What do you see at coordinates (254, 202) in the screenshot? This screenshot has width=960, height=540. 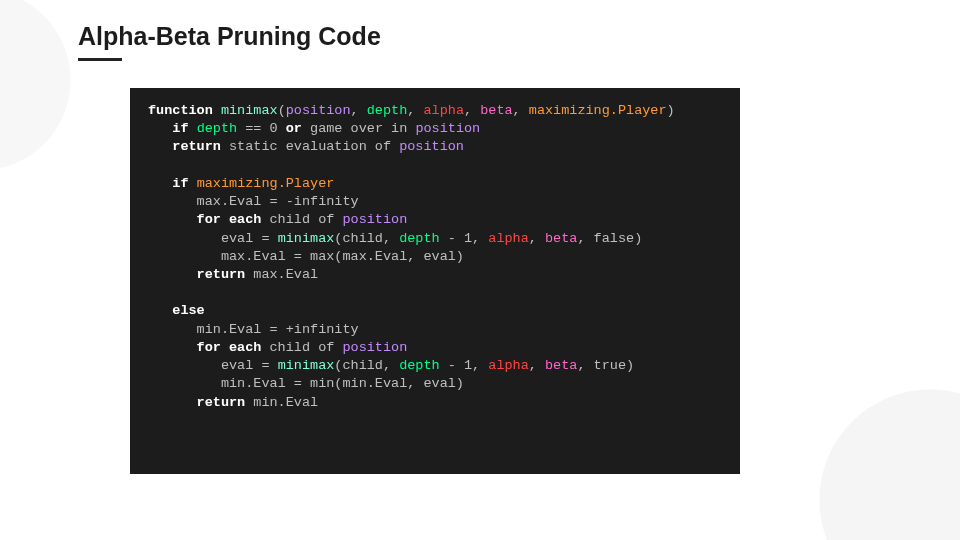 I see `code-line-6: max.Eval = -infinity` at bounding box center [254, 202].